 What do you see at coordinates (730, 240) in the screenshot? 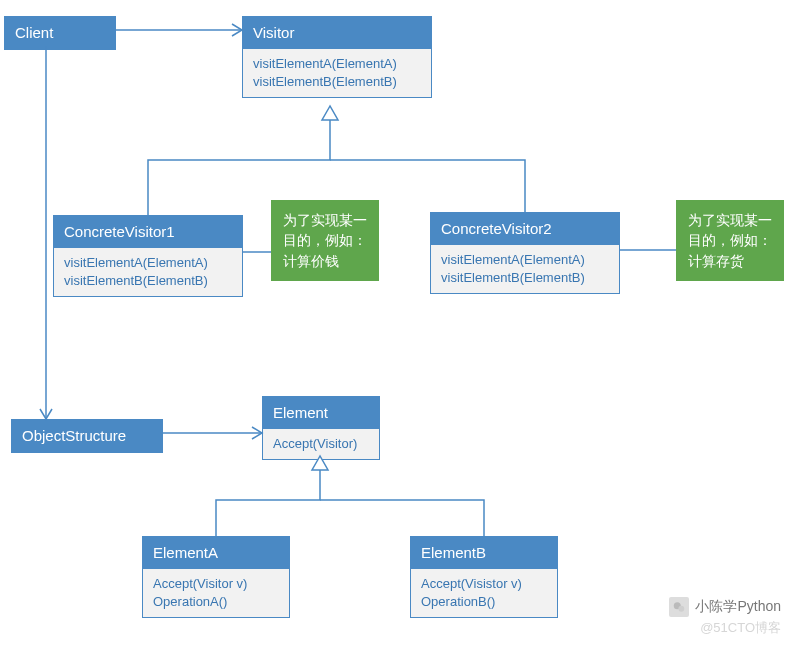
I see `note-cv2-text: 为了实现某一目的，例如：计算存货` at bounding box center [730, 240].